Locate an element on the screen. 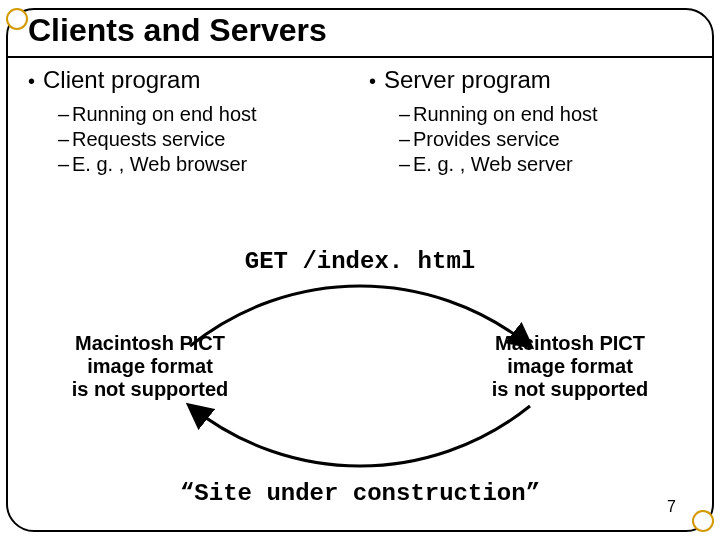 This screenshot has width=720, height=540. right-subitem: –Running on end host is located at coordinates (546, 114).